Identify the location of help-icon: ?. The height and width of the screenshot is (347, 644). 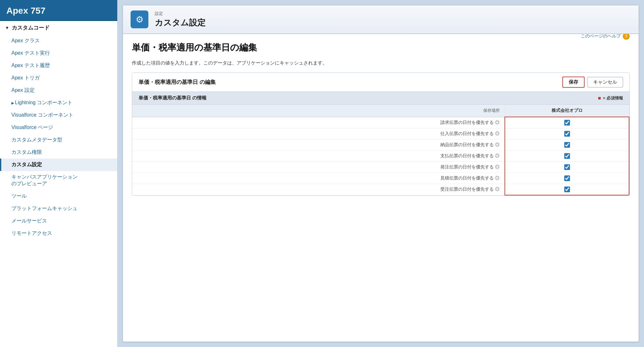
(626, 37).